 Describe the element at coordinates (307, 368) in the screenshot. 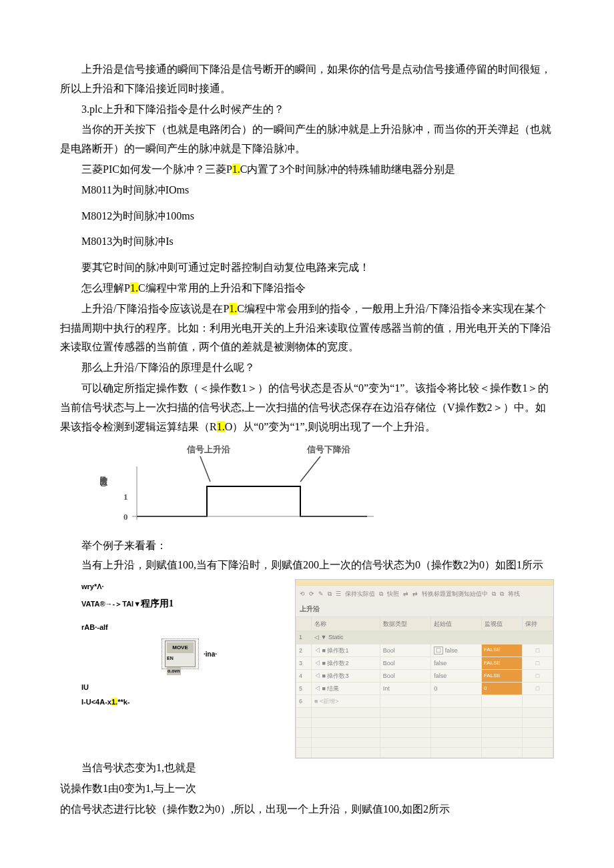

I see `para-11: 那么上升沿/下降沿的原理是什么呢？` at that location.